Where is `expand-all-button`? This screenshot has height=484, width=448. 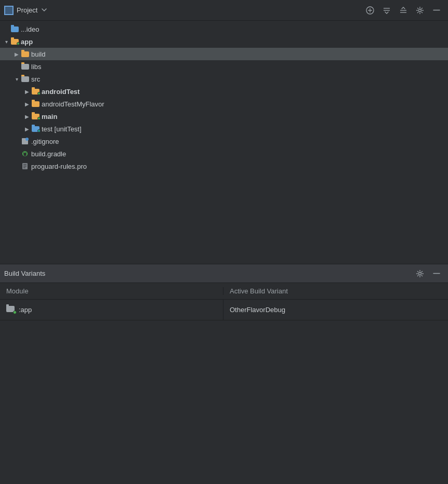
expand-all-button is located at coordinates (403, 10).